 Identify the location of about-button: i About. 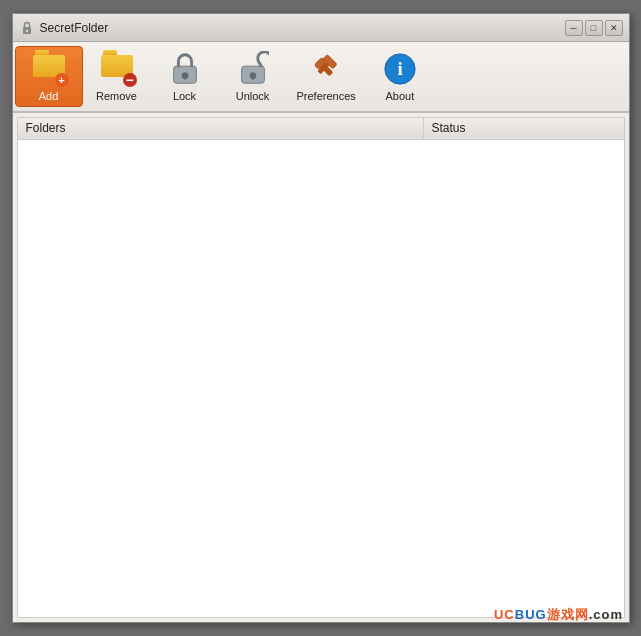
(400, 76).